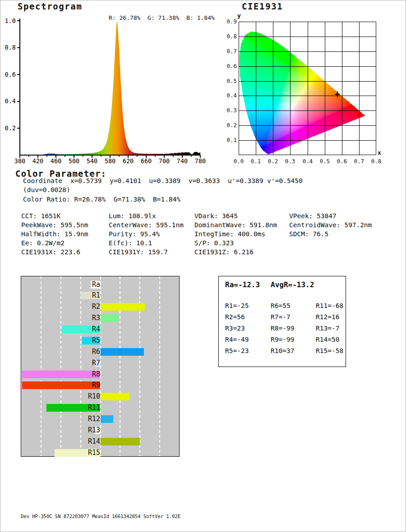  I want to click on cri-value-item: R6=55, so click(281, 306).